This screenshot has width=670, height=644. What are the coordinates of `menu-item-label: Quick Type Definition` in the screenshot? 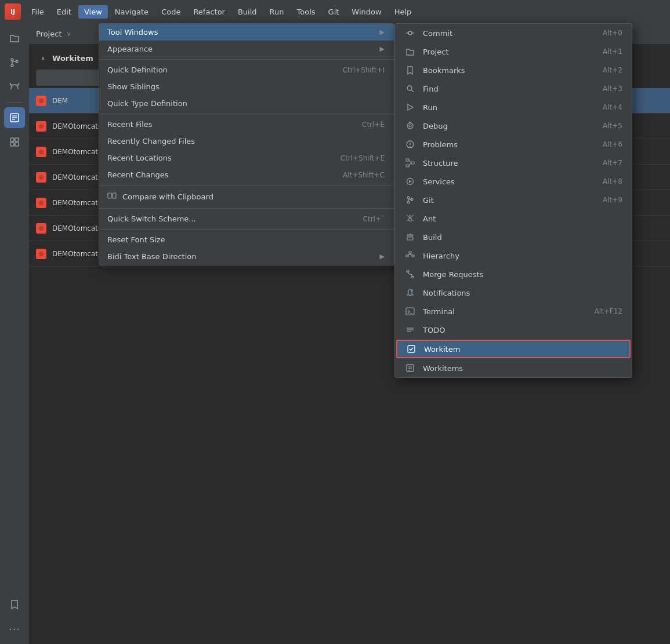 It's located at (246, 103).